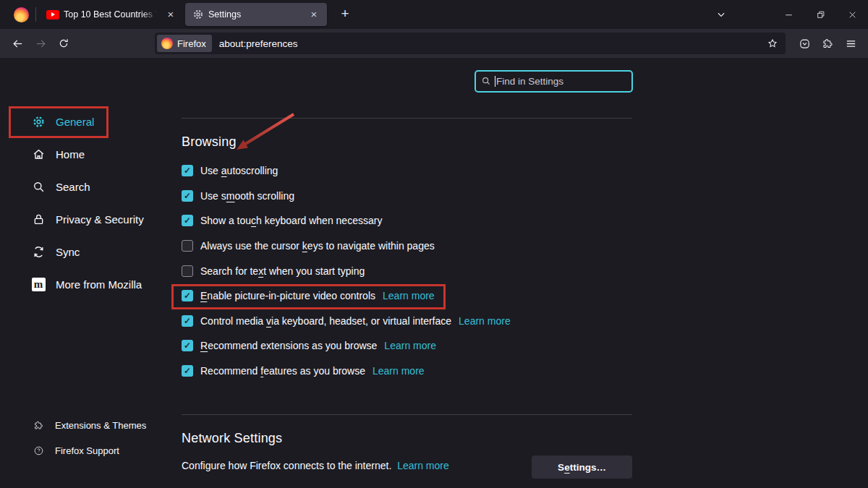 The image size is (868, 488). What do you see at coordinates (41, 43) in the screenshot?
I see `forward-button` at bounding box center [41, 43].